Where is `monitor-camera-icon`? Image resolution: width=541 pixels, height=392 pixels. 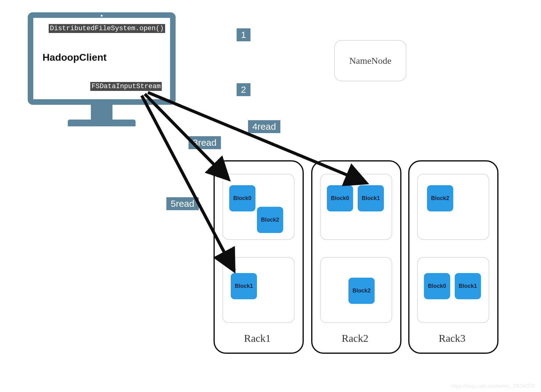
monitor-camera-icon is located at coordinates (102, 16).